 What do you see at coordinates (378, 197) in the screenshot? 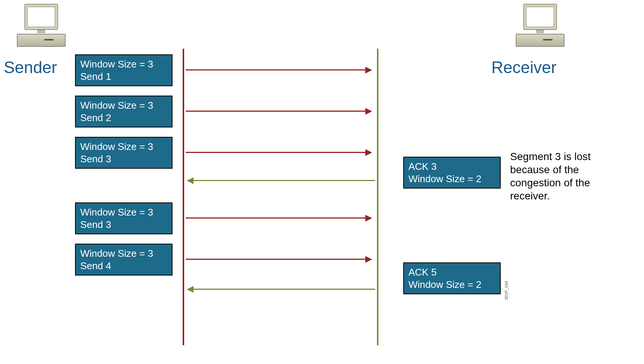
I see `receiver-lifeline` at bounding box center [378, 197].